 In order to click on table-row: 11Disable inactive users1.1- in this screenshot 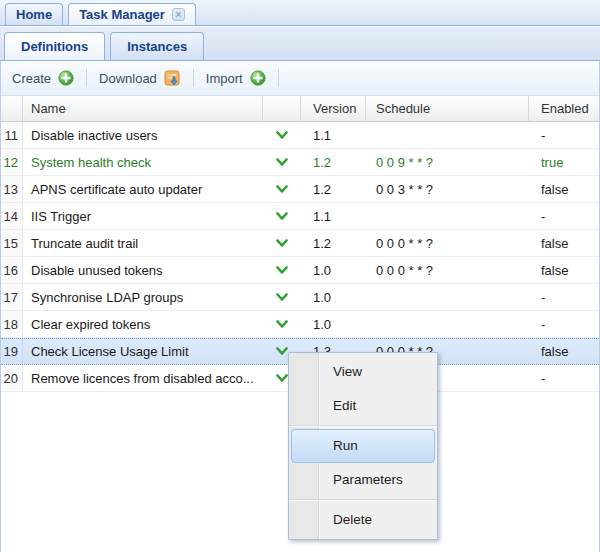, I will do `click(300, 136)`.